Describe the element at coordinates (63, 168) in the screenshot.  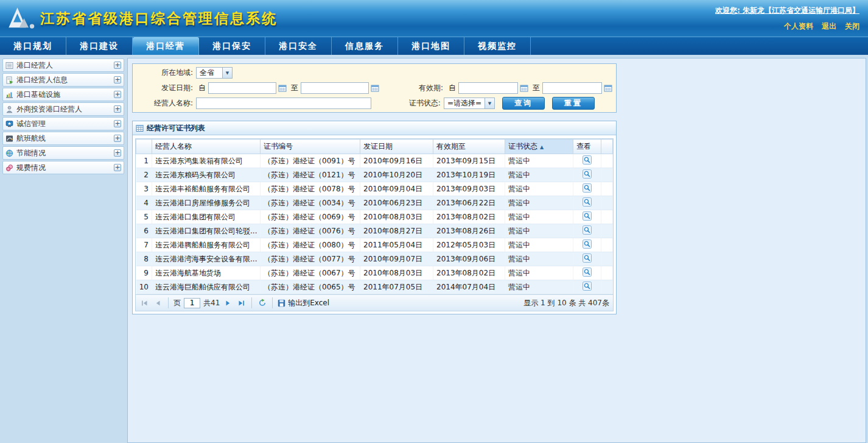
I see `sidebar-item-port-fees: 规费情况+` at that location.